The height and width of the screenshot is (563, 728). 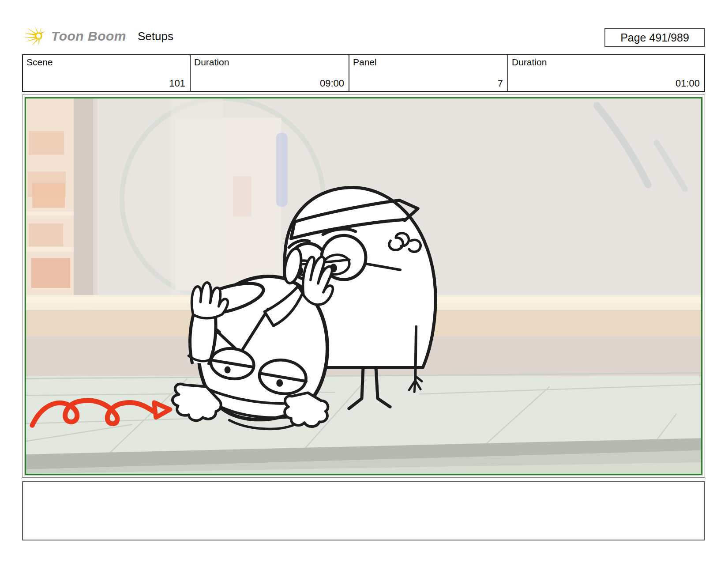 I want to click on scene-value: 101, so click(x=177, y=83).